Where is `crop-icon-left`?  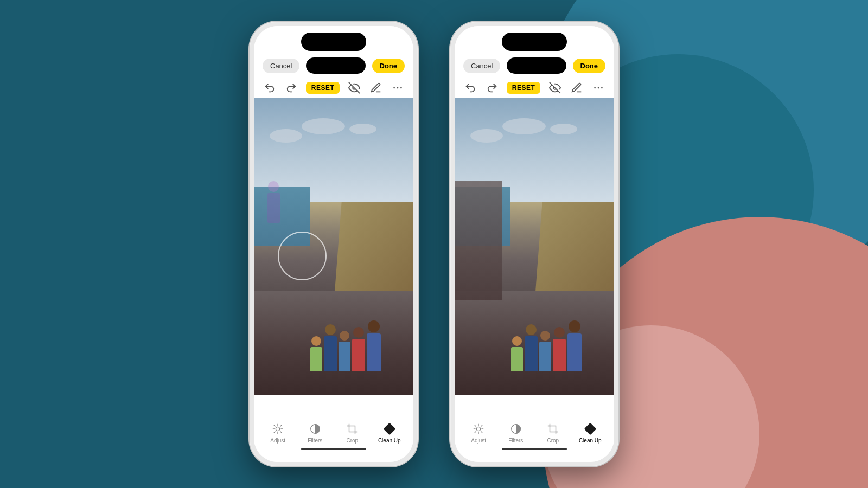 crop-icon-left is located at coordinates (352, 429).